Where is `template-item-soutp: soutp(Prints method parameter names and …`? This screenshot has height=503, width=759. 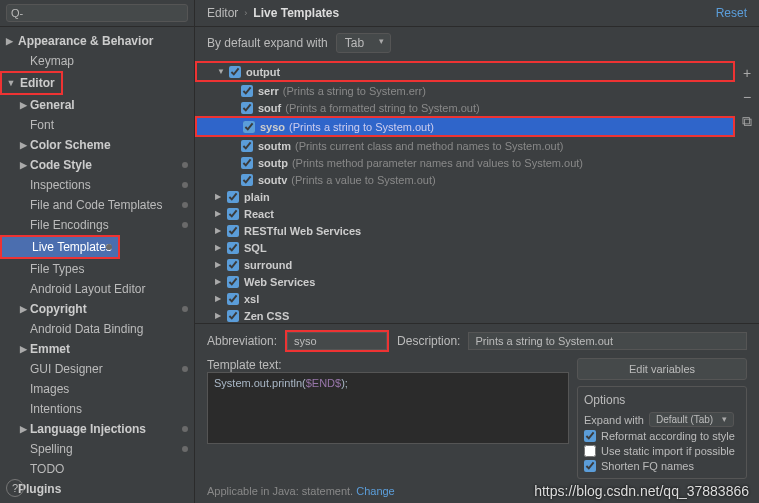 template-item-soutp: soutp(Prints method parameter names and … is located at coordinates (465, 162).